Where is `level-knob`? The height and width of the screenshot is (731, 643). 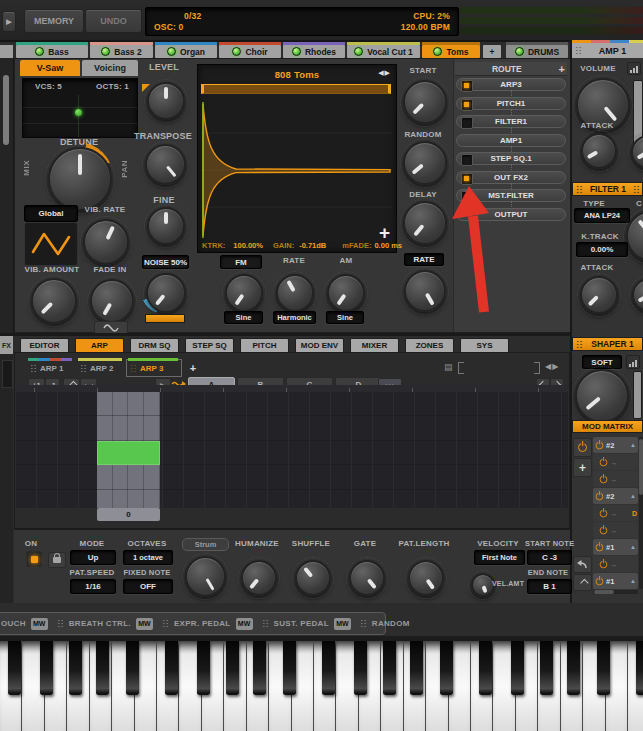
level-knob is located at coordinates (166, 101).